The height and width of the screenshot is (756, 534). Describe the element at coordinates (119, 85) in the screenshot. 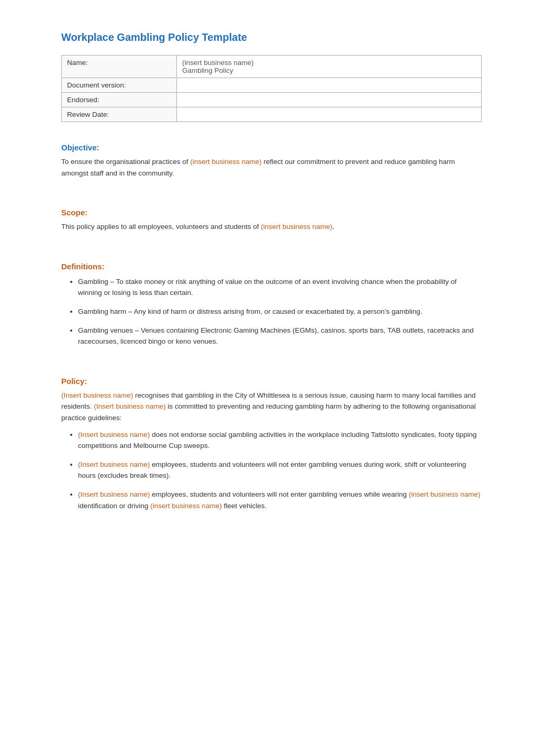

I see `label-version: Document version:` at that location.